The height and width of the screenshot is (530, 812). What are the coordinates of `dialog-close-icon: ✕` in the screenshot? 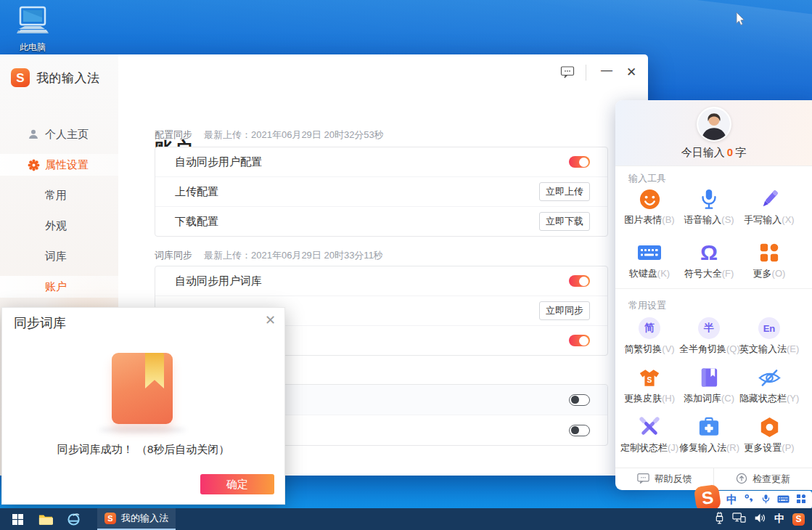 It's located at (270, 320).